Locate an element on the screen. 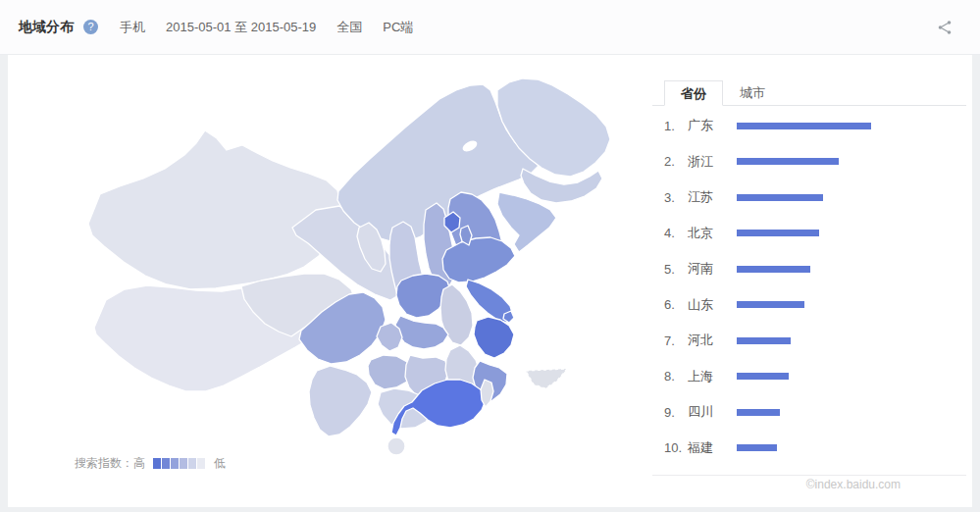 The width and height of the screenshot is (980, 512). province-yunnan is located at coordinates (340, 401).